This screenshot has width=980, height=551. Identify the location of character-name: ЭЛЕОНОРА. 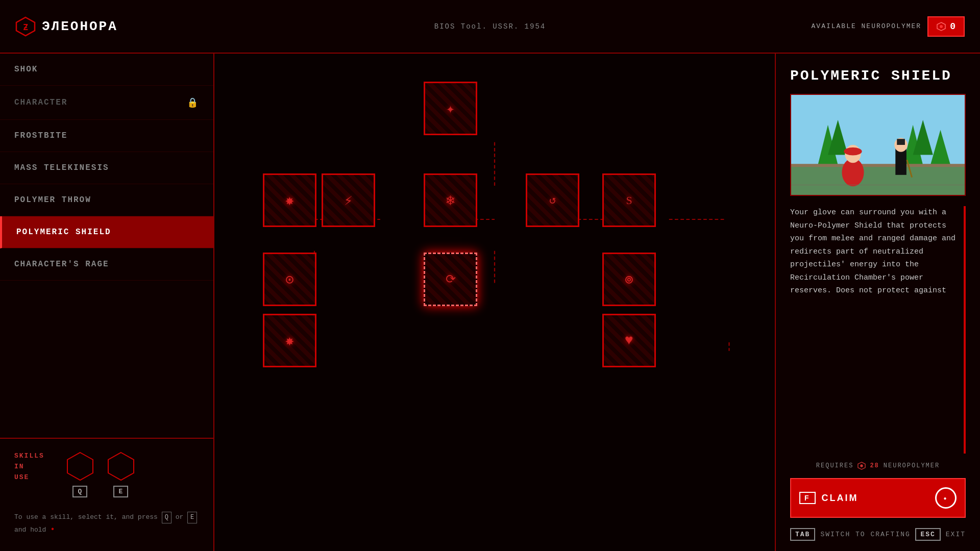
(80, 27).